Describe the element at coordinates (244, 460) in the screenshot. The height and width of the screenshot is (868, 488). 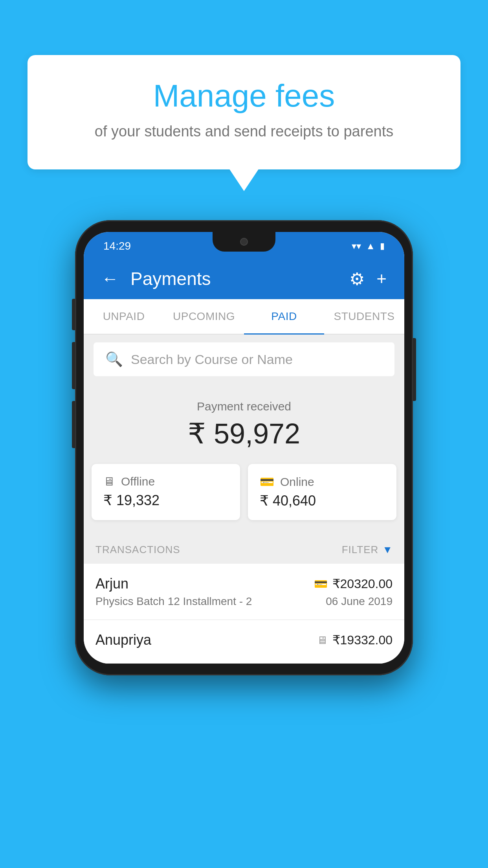
I see `payment-summary: Payment received ₹ 59,972 🖥 Offline ₹ 19…` at that location.